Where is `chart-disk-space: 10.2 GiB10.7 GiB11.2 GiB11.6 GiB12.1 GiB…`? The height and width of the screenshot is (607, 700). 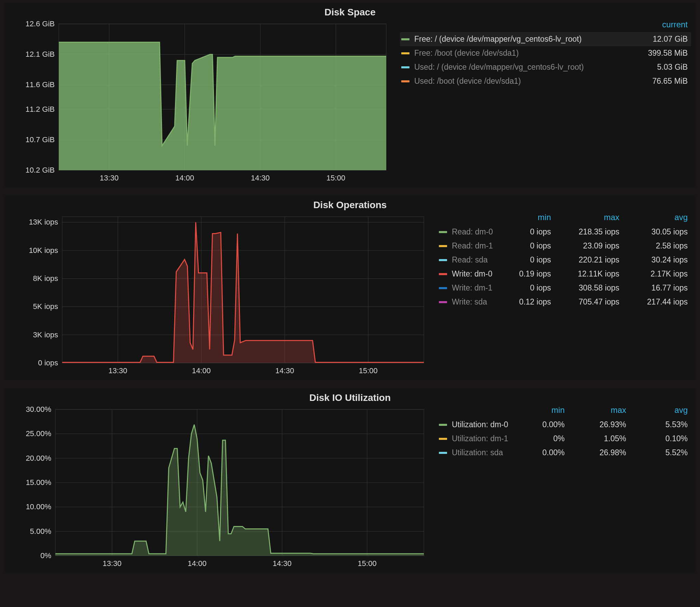
chart-disk-space: 10.2 GiB10.7 GiB11.2 GiB11.6 GiB12.1 GiB… is located at coordinates (201, 102).